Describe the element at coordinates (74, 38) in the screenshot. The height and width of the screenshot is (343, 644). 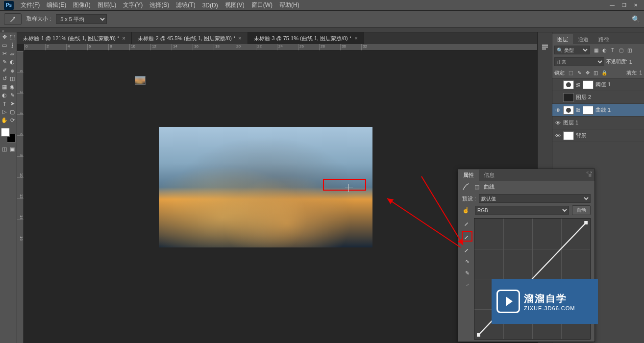
I see `document-tab-1: 未标题-1 @ 121% (曲线 1, 图层蒙版/8) * ×` at that location.